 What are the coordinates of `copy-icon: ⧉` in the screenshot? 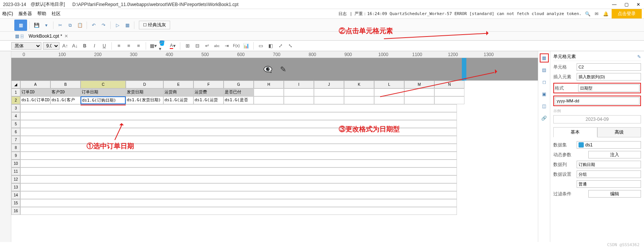 It's located at (70, 25).